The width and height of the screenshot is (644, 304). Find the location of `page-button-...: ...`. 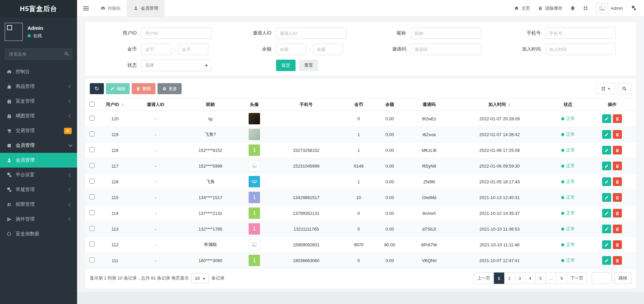

page-button-...: ... is located at coordinates (551, 278).